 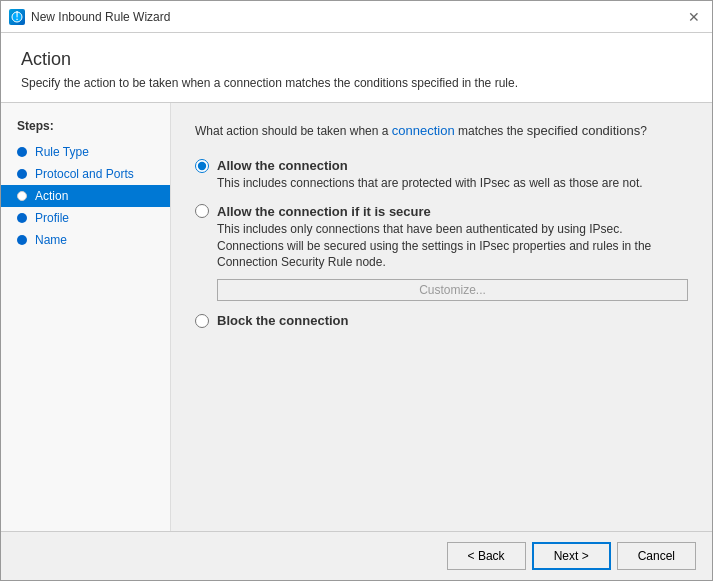 What do you see at coordinates (84, 174) in the screenshot?
I see `step-label-protocol: Protocol and Ports` at bounding box center [84, 174].